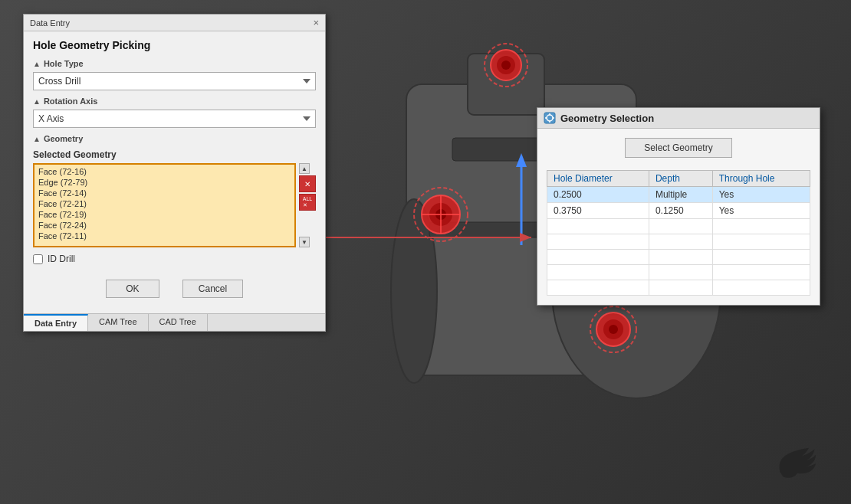  Describe the element at coordinates (37, 139) in the screenshot. I see `geometry-collapse-icon: ▲` at that location.